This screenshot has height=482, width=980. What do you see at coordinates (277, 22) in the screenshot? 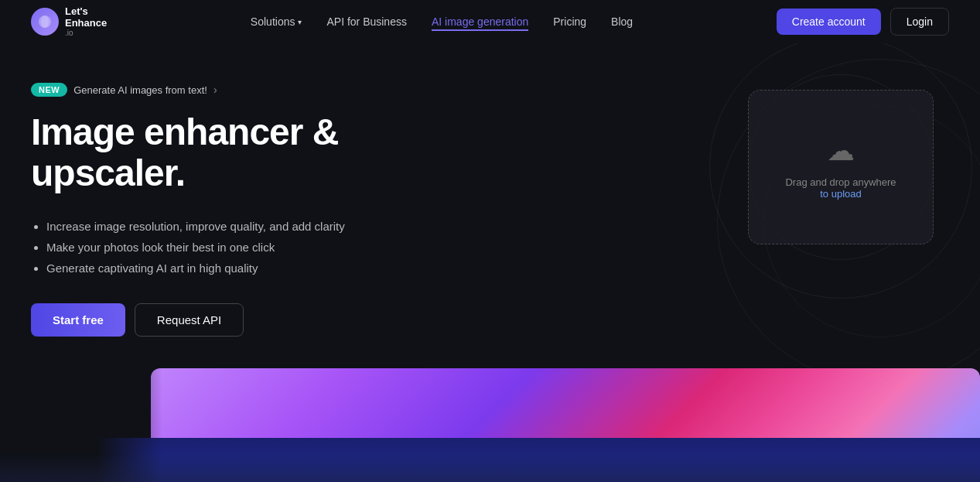
I see `nav-item-solutions: Solutions ▾` at bounding box center [277, 22].